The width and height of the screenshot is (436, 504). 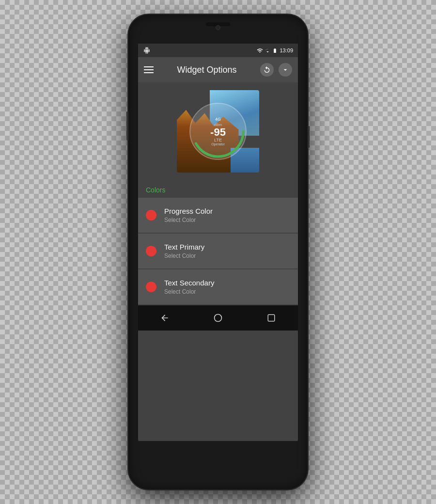 What do you see at coordinates (218, 131) in the screenshot?
I see `widget-container: 4G dBm -95 LTE Operator` at bounding box center [218, 131].